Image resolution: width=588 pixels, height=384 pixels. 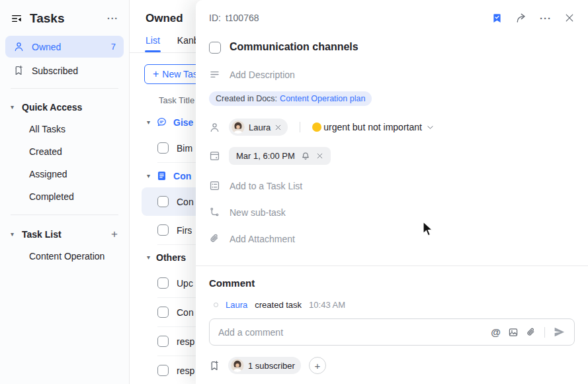 I want to click on task-title: Communication channels, so click(x=294, y=47).